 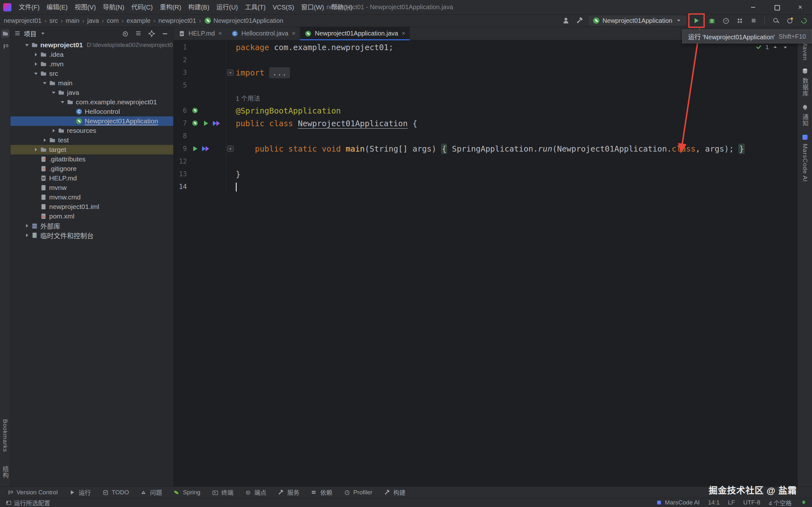 I want to click on status-item: LF, so click(x=731, y=502).